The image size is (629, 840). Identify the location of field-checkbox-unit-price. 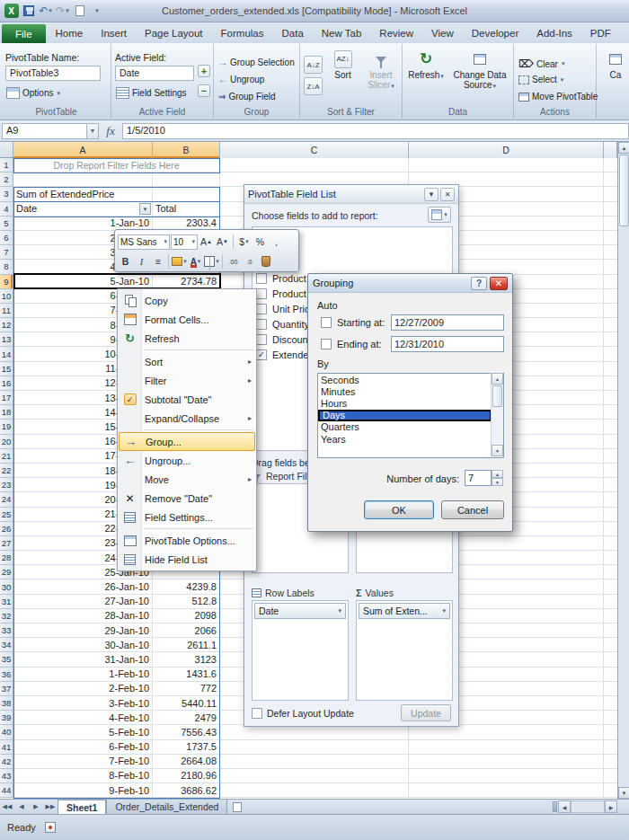
(261, 309).